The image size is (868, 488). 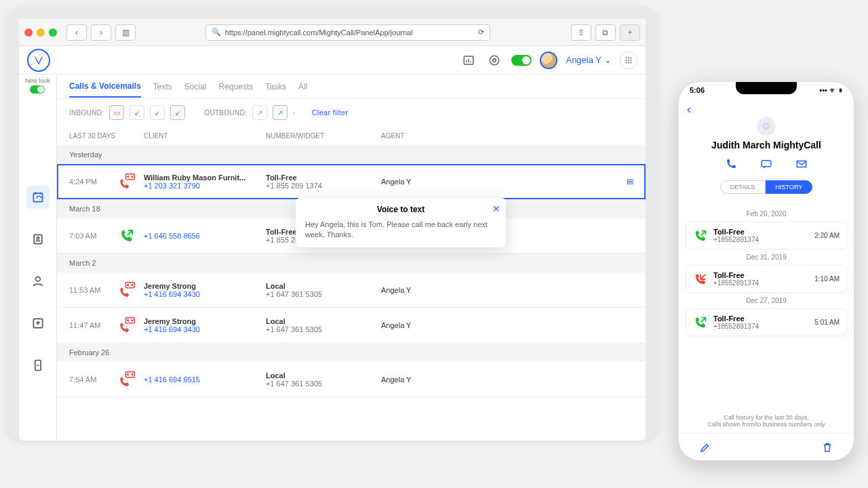 What do you see at coordinates (205, 186) in the screenshot?
I see `client-number-link: +1 203 321 3790` at bounding box center [205, 186].